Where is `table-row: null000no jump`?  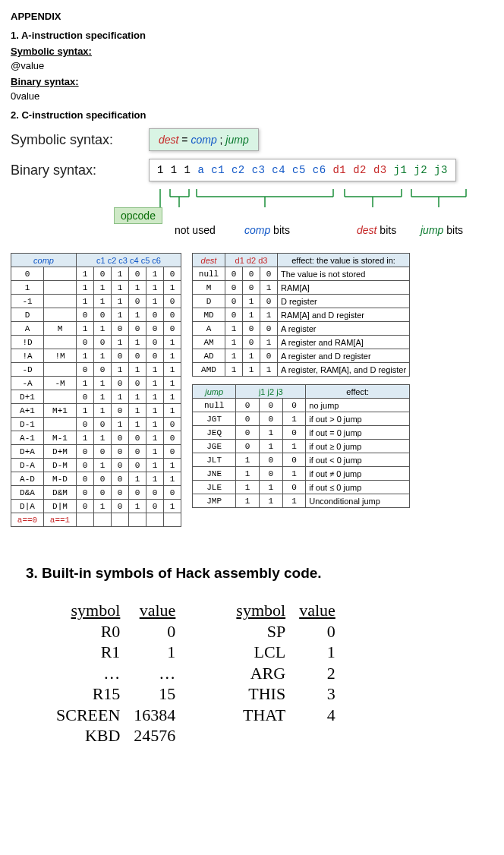 table-row: null000no jump is located at coordinates (301, 405).